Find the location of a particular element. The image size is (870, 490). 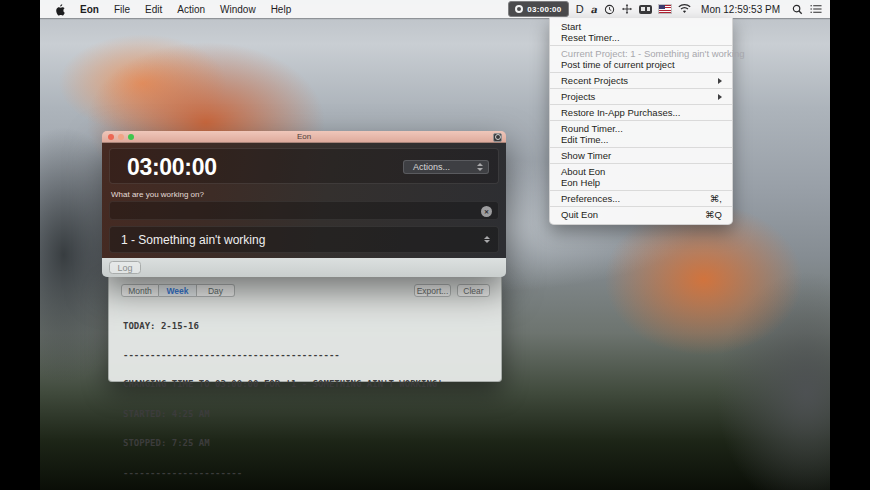

wifi-icon is located at coordinates (684, 9).